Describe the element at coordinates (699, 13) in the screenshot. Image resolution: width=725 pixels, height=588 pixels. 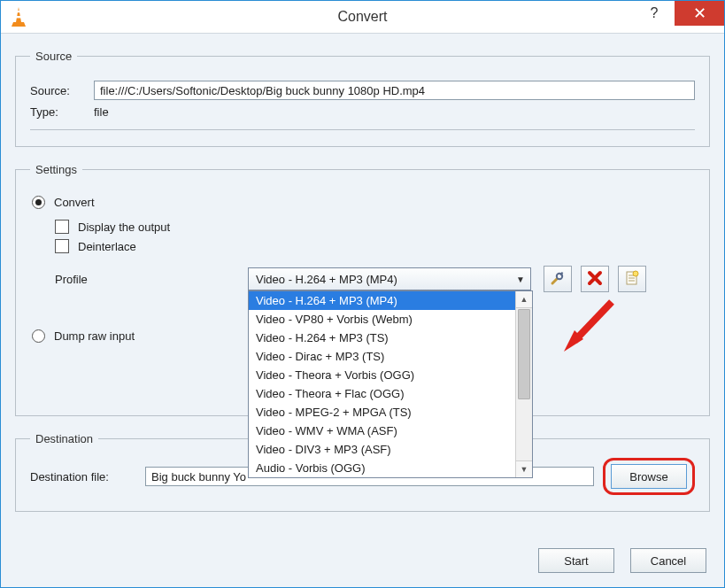
I see `close-button: ✕` at that location.